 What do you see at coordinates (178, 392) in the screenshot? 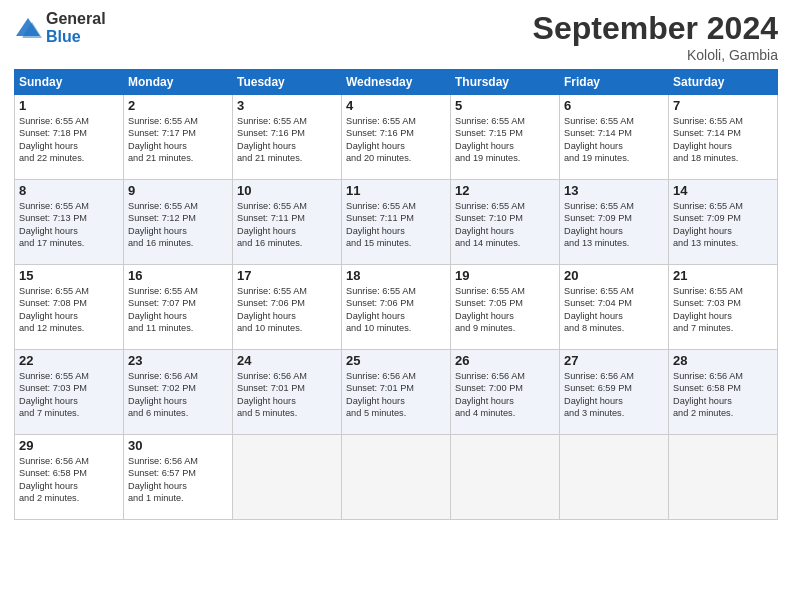
I see `table-row: 23 Sunrise: 6:56 AM Sunset: 7:02 PM Dayl…` at bounding box center [178, 392].